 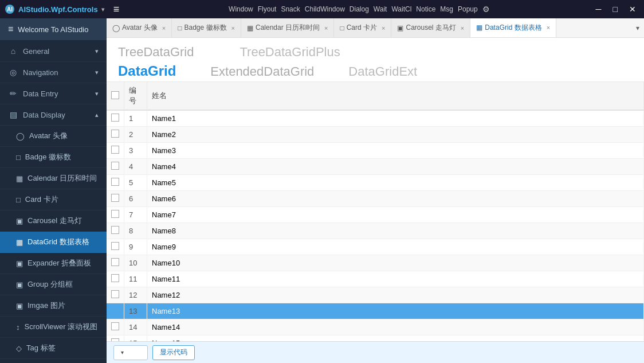 What do you see at coordinates (375, 231) in the screenshot?
I see `table-row: 8Name8` at bounding box center [375, 231].